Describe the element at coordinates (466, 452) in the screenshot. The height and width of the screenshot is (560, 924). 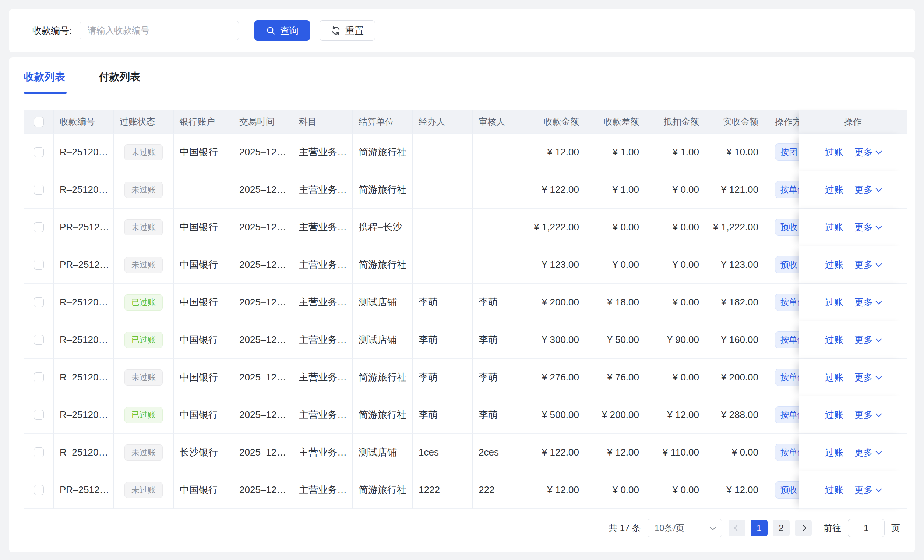
I see `table-row: R–25120…未过账长沙银行2025–12…主营业务…测试店铺1ces2ces…` at that location.